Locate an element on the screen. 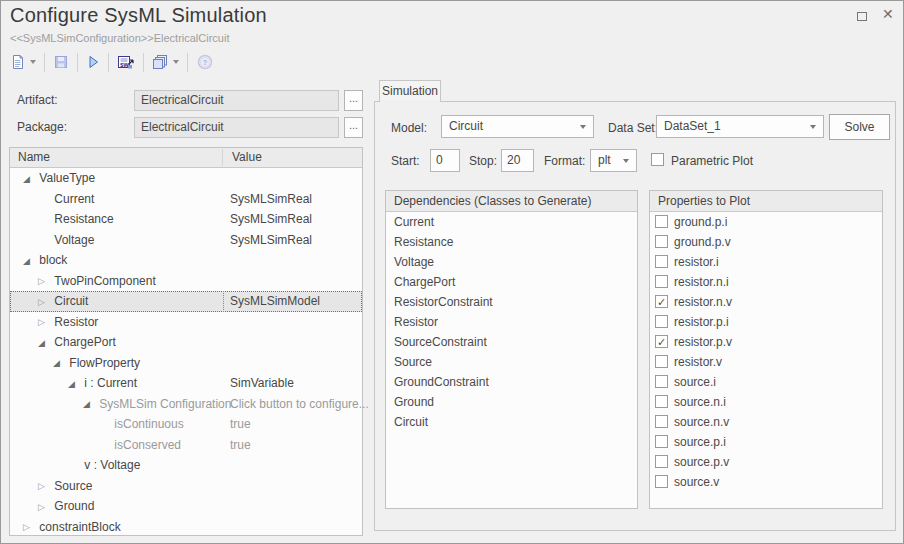 Image resolution: width=904 pixels, height=544 pixels. property-item: resistor.p.i is located at coordinates (766, 322).